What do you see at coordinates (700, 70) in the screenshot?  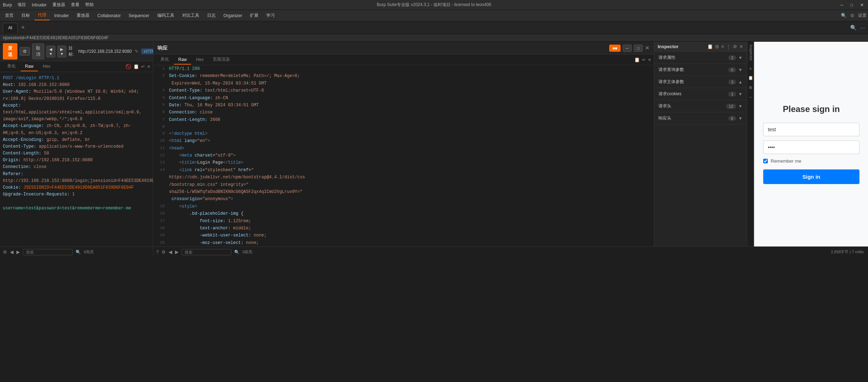 I see `inspector-section-query-params: 请求查询参数 0 ▼` at bounding box center [700, 70].